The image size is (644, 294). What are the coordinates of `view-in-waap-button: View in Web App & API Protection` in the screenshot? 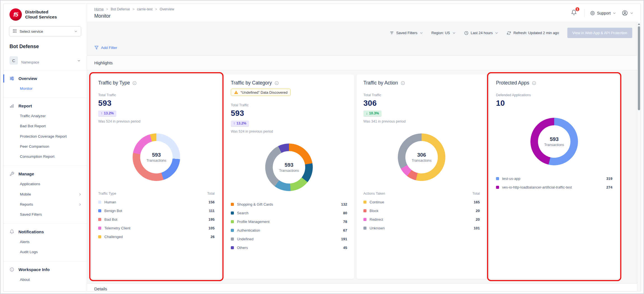 It's located at (600, 33).